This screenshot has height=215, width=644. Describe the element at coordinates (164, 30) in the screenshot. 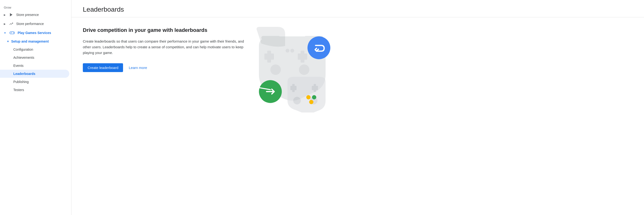

I see `content-heading: Drive competition in your game with lead…` at that location.